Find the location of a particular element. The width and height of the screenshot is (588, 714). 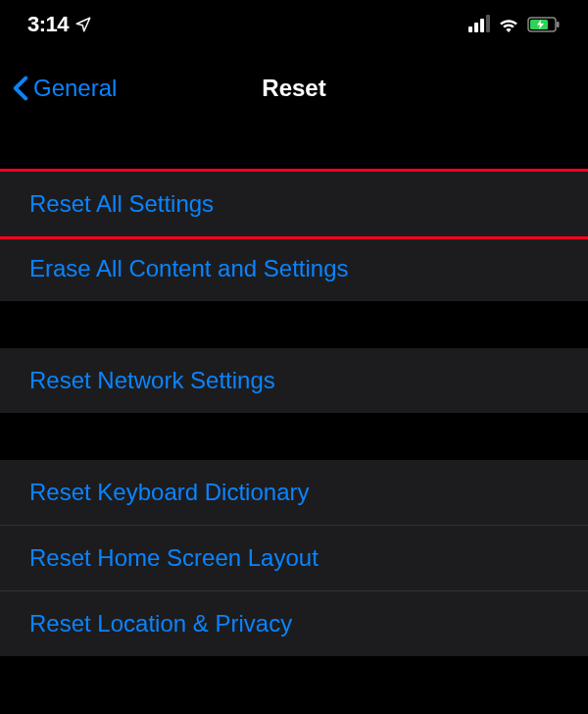

wifi-icon is located at coordinates (509, 25).